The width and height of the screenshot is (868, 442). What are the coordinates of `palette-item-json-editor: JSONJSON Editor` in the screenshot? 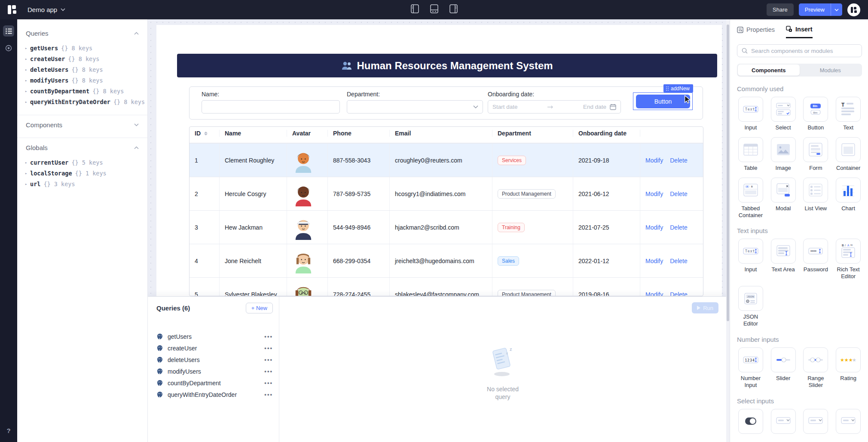 It's located at (751, 307).